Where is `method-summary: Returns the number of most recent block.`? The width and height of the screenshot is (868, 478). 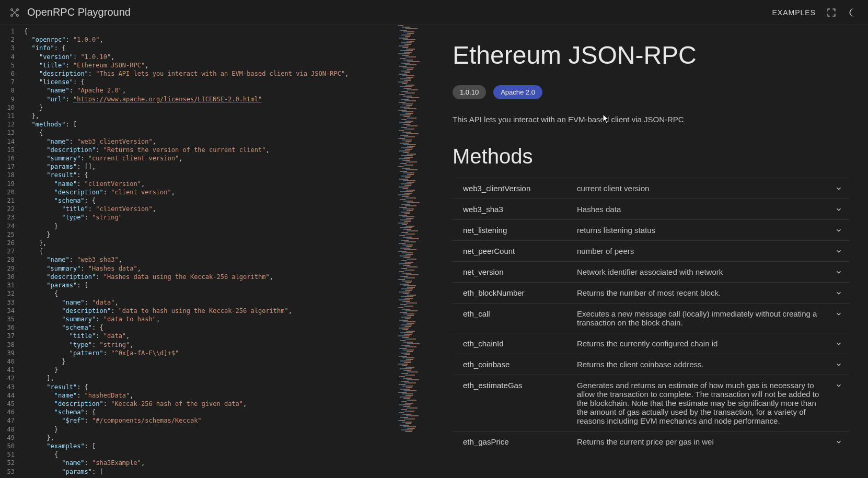
method-summary: Returns the number of most recent block. is located at coordinates (705, 293).